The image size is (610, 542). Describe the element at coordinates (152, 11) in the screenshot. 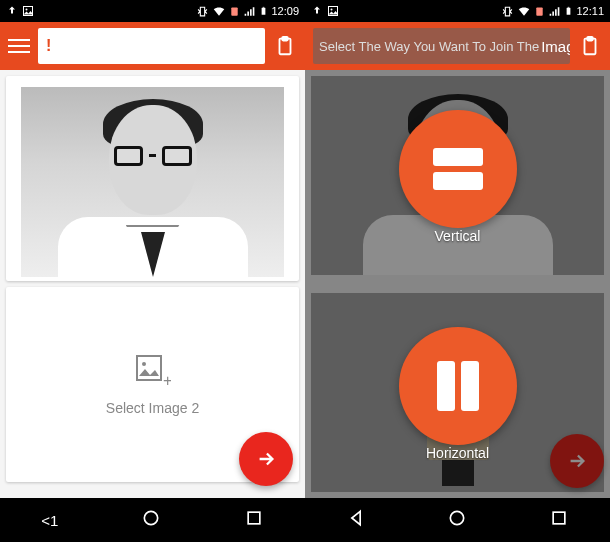

I see `status-bar: 12:09` at that location.